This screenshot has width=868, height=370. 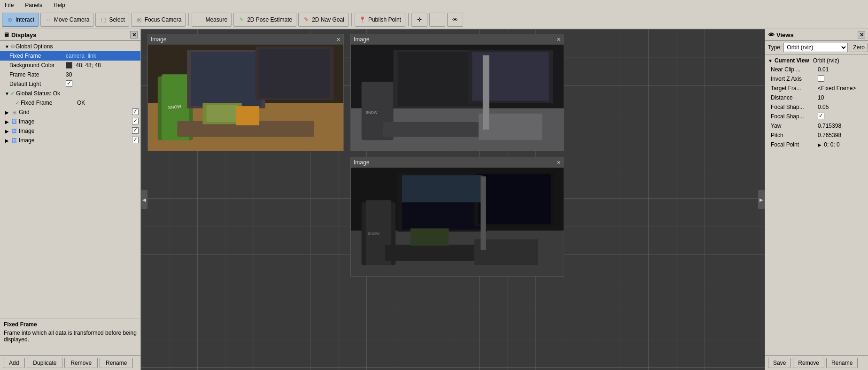 I want to click on global-status-item: ▼ ✓ Global Status: Ok, so click(x=70, y=93).